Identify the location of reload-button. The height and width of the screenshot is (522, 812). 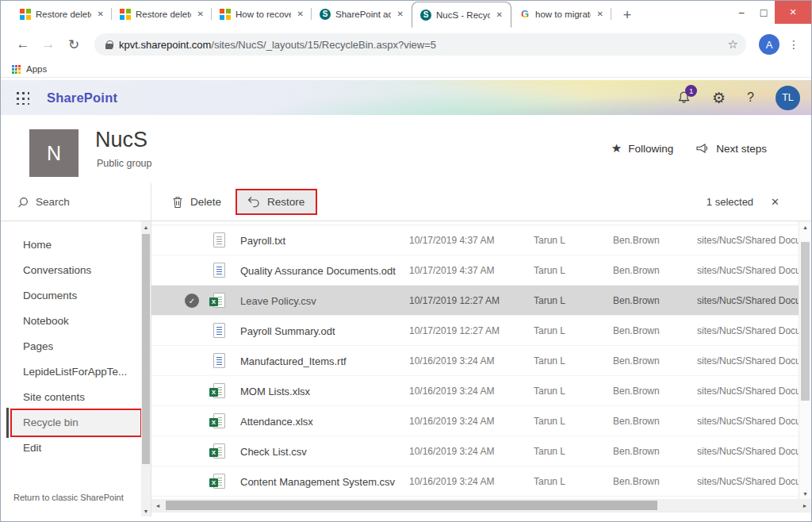
(74, 44).